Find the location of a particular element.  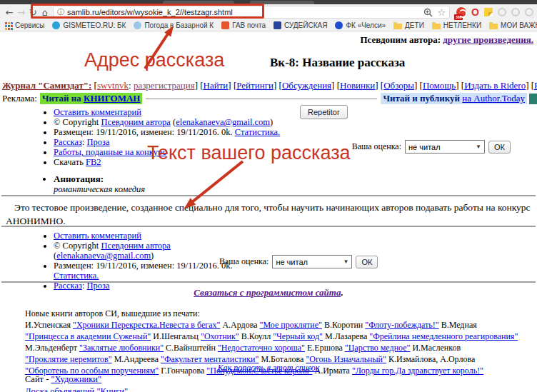

annotation-block: Аннотация: романтическая комедия is located at coordinates (94, 181).